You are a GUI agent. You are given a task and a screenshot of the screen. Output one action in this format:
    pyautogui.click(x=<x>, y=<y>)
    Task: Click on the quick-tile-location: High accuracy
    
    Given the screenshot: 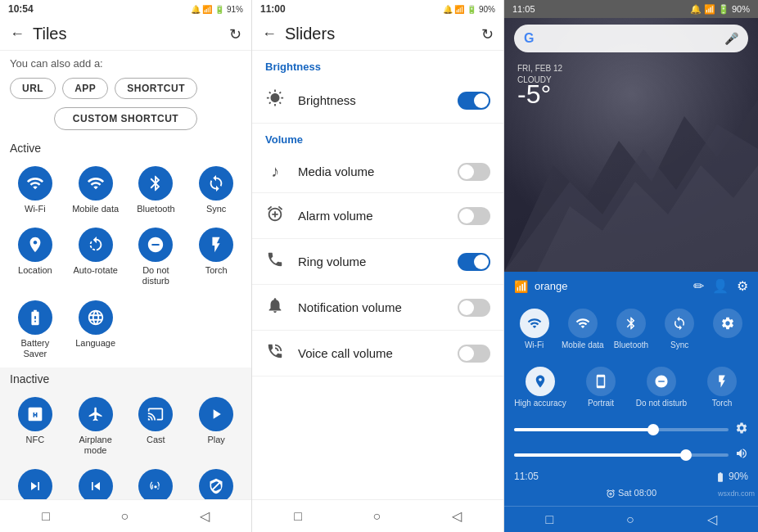 What is the action you would take?
    pyautogui.click(x=540, y=388)
    